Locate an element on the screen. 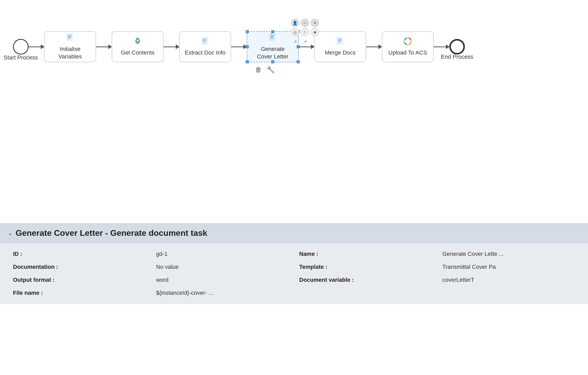  field-template: Template : is located at coordinates (366, 267).